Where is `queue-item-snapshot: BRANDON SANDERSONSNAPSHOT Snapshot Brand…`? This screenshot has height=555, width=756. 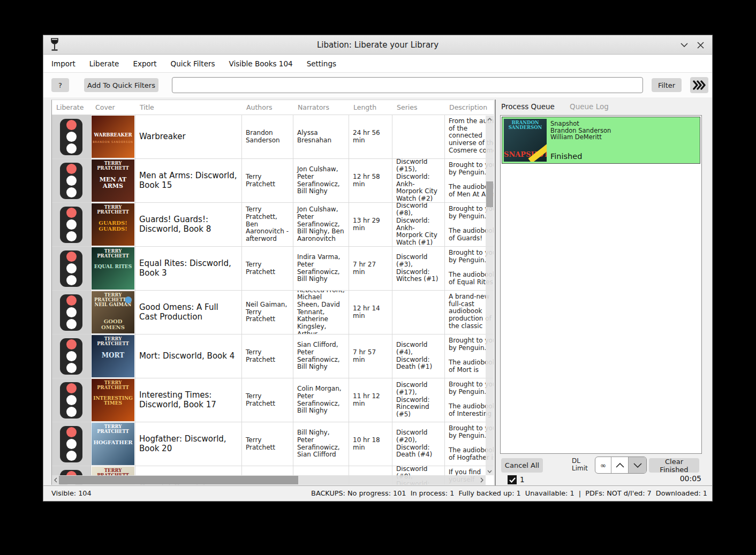
queue-item-snapshot: BRANDON SANDERSONSNAPSHOT Snapshot Brand… is located at coordinates (601, 140).